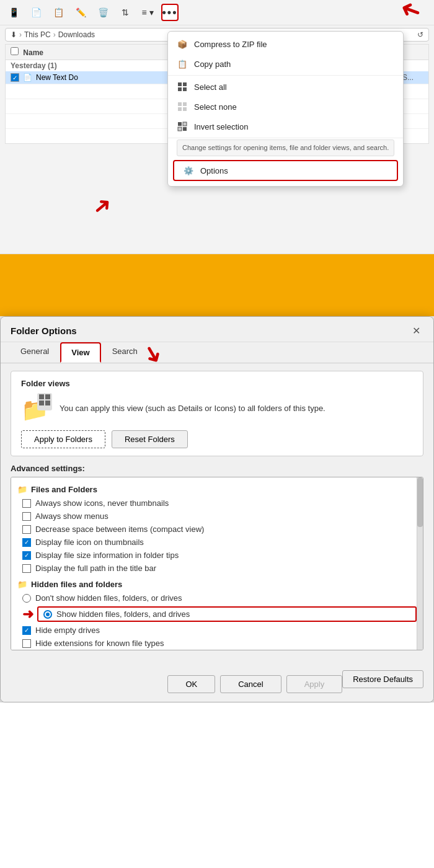 This screenshot has height=868, width=434. What do you see at coordinates (182, 107) in the screenshot?
I see `select-none-icon` at bounding box center [182, 107].